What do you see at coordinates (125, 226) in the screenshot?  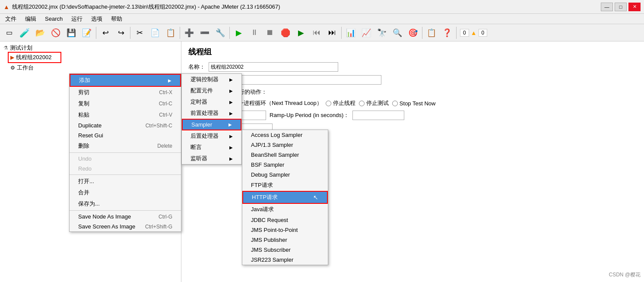 I see `menu-save-screen-image: Save Screen As Image Ctrl+Shift-G` at bounding box center [125, 226].